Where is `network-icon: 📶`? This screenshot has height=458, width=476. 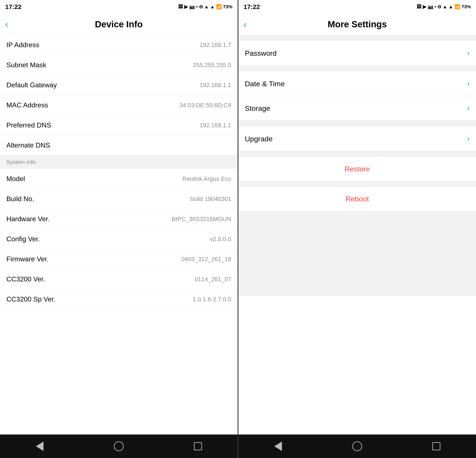
network-icon: 📶 is located at coordinates (219, 7).